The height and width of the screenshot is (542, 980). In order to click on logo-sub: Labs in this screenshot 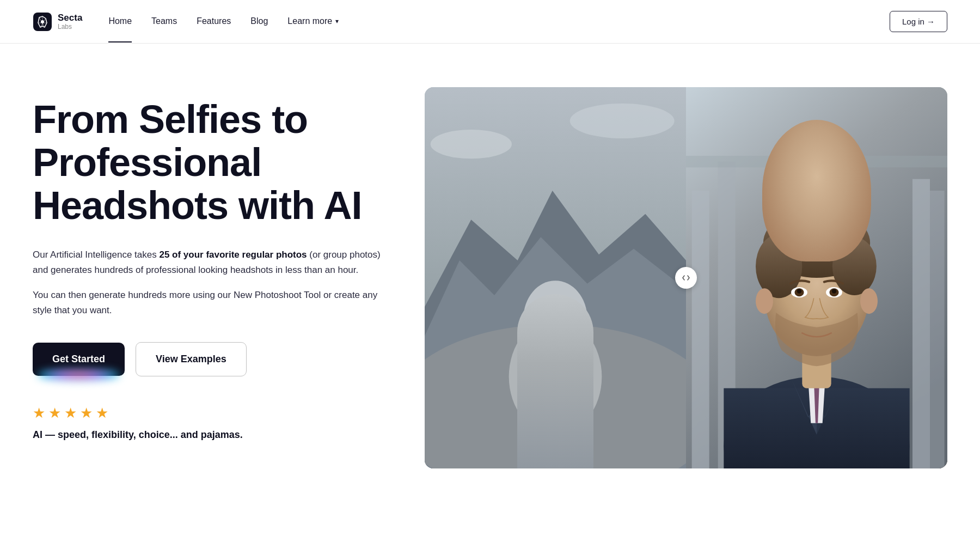, I will do `click(70, 27)`.